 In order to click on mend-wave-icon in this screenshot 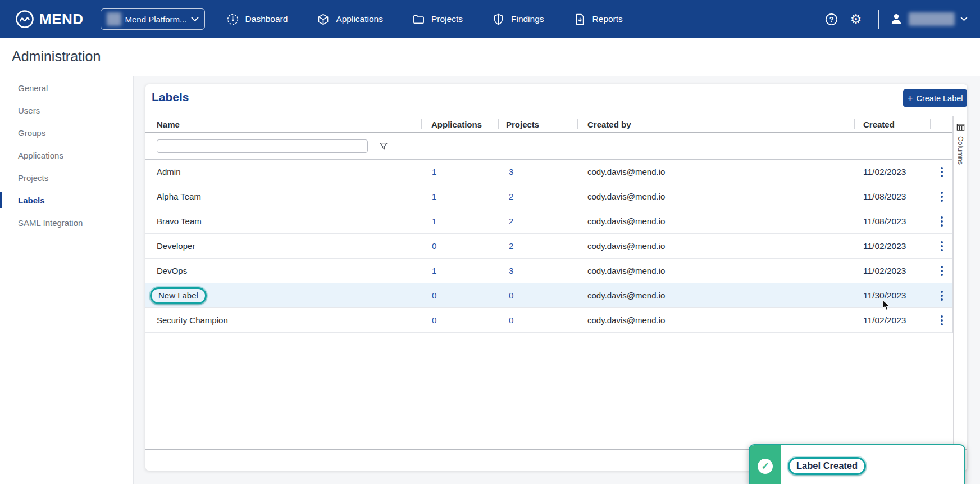, I will do `click(25, 19)`.